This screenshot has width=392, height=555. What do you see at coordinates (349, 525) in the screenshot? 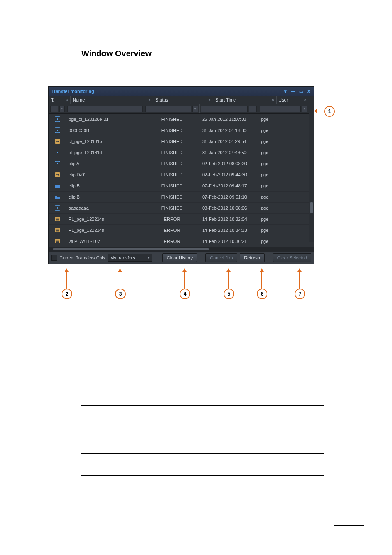
I see `footer-rule` at bounding box center [349, 525].